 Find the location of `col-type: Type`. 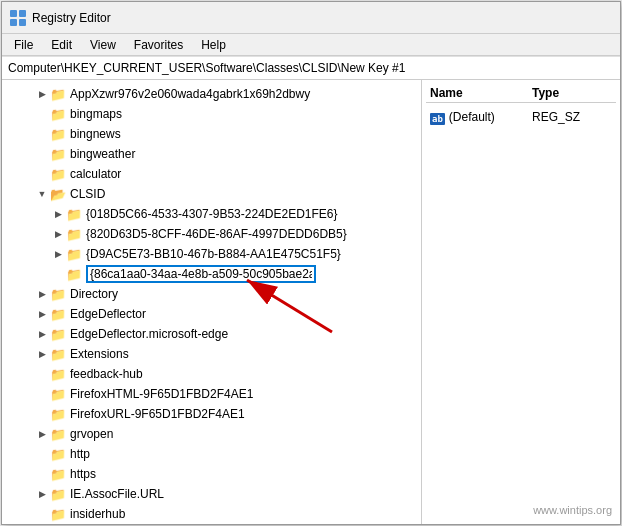

col-type: Type is located at coordinates (572, 93).